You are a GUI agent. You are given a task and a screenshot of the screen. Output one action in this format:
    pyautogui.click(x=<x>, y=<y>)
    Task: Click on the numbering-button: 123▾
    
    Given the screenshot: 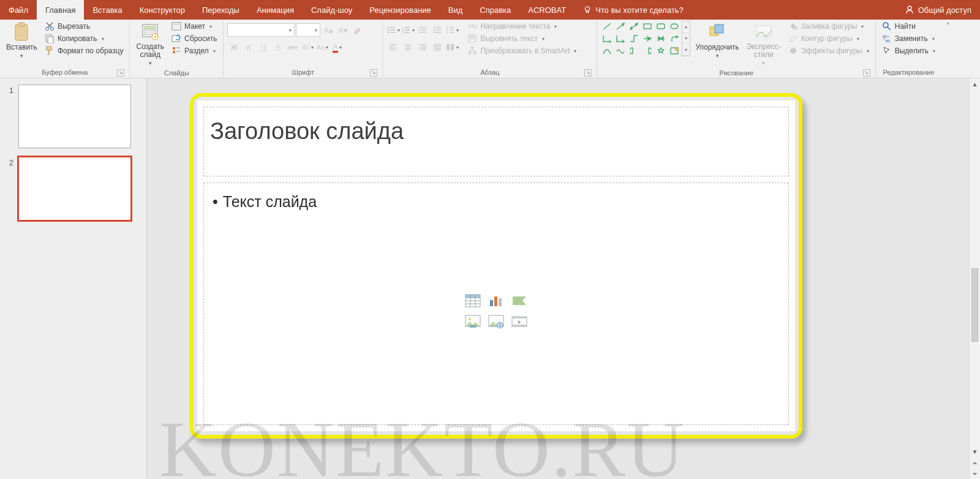 What is the action you would take?
    pyautogui.click(x=408, y=30)
    